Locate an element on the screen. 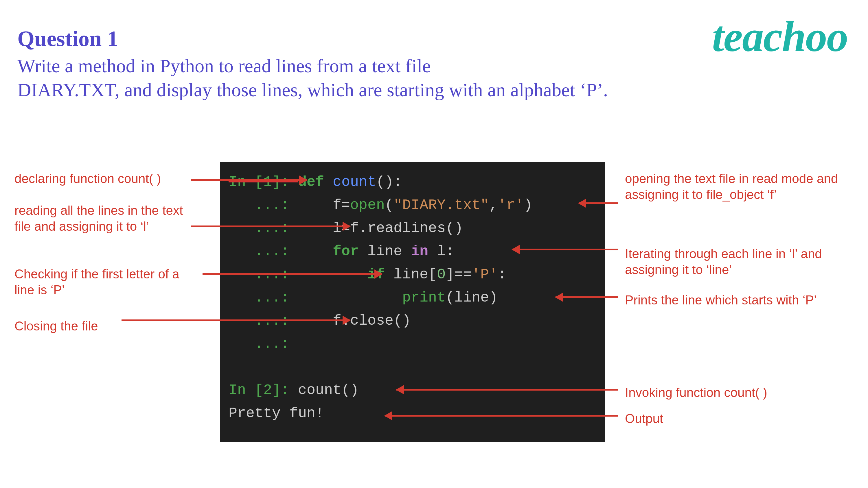 The width and height of the screenshot is (868, 488). arrow-close-file is located at coordinates (236, 321).